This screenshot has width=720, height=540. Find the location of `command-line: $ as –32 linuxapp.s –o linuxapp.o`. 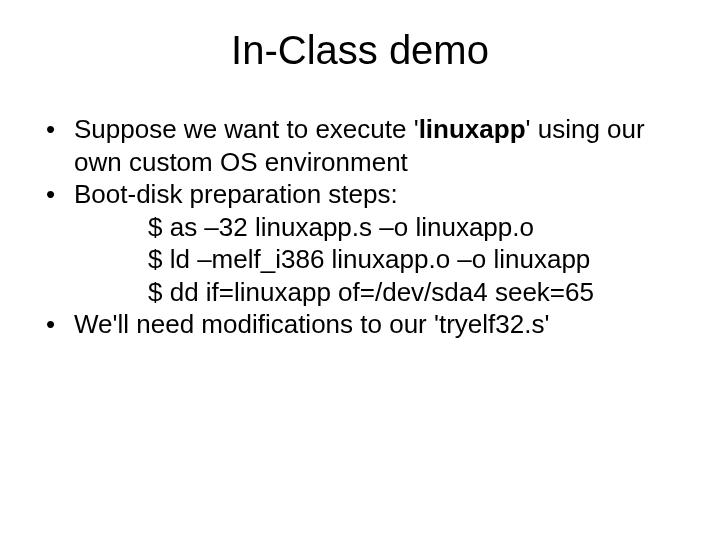

command-line: $ as –32 linuxapp.s –o linuxapp.o is located at coordinates (414, 228).